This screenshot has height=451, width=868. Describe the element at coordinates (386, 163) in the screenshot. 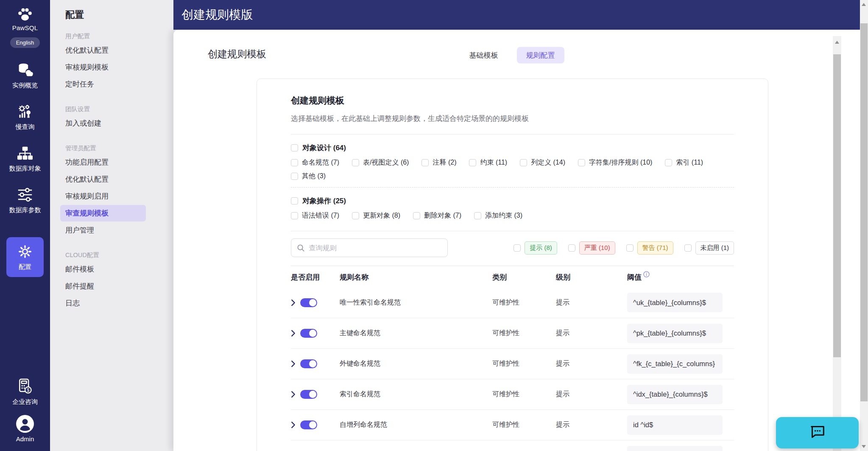

I see `category-label: 表/视图定义 (6)` at that location.